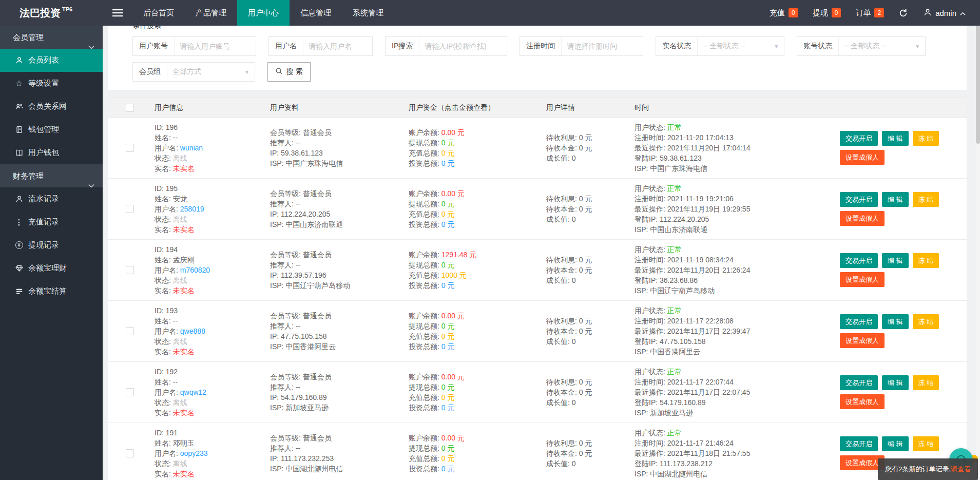 This screenshot has height=480, width=980. Describe the element at coordinates (51, 107) in the screenshot. I see `sidebar-item-0-2: 会员关系网` at that location.